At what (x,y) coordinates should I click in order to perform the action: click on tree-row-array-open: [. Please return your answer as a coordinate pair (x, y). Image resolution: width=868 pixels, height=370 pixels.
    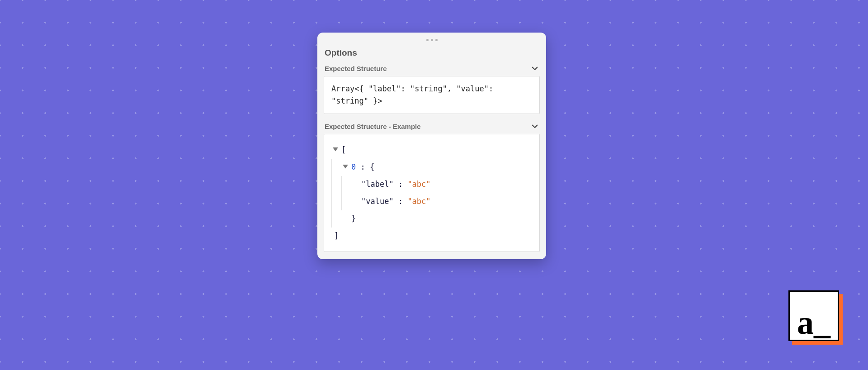
    Looking at the image, I should click on (432, 150).